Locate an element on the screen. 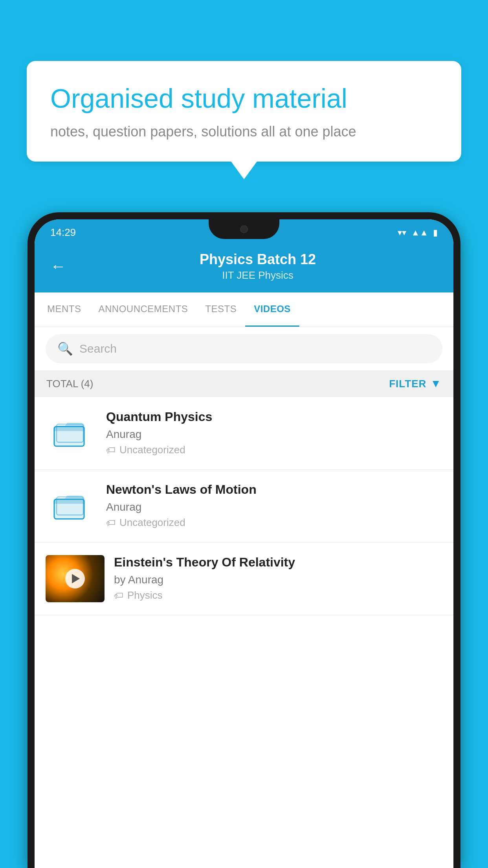 The image size is (488, 868). wifi-icon: ▾▾ is located at coordinates (402, 233).